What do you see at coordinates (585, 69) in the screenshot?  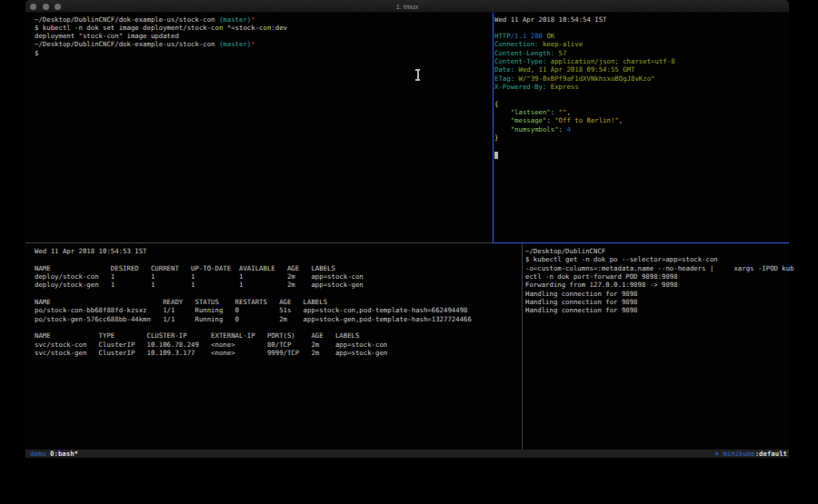 I see `http-header: Date: Wed, 11 Apr 2018 09:54:55 GMT` at bounding box center [585, 69].